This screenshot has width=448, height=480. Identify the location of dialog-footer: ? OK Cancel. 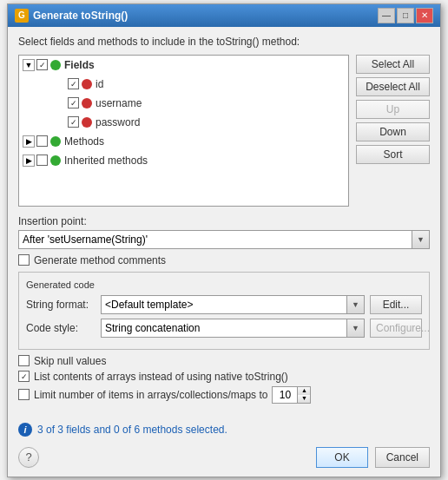
(224, 459).